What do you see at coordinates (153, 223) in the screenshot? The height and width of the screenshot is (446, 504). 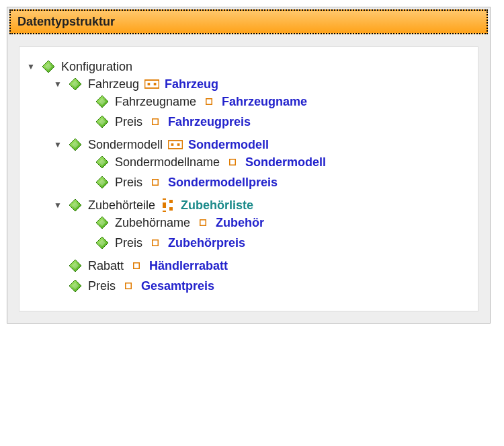 I see `node-label: Zubehörname` at bounding box center [153, 223].